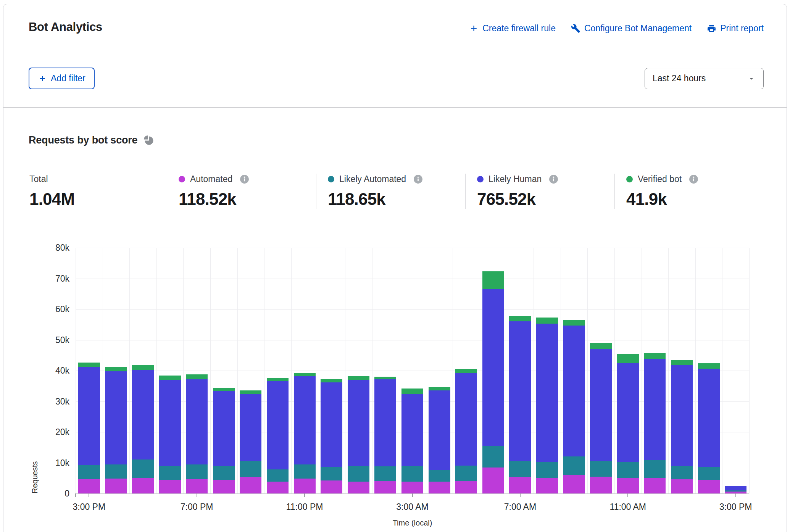 This screenshot has height=532, width=790. What do you see at coordinates (659, 179) in the screenshot?
I see `stat-label: Verified bot` at bounding box center [659, 179].